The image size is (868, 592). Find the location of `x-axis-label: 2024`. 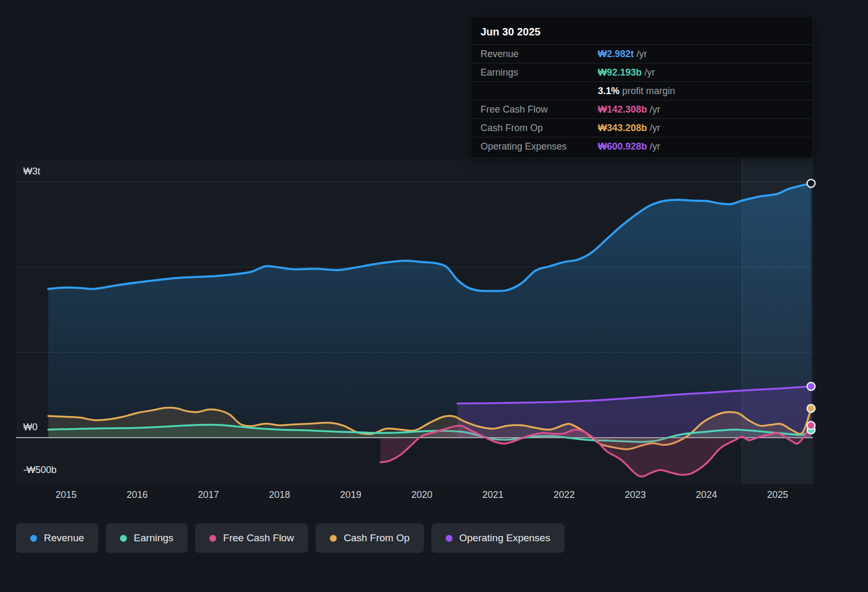

x-axis-label: 2024 is located at coordinates (706, 495).